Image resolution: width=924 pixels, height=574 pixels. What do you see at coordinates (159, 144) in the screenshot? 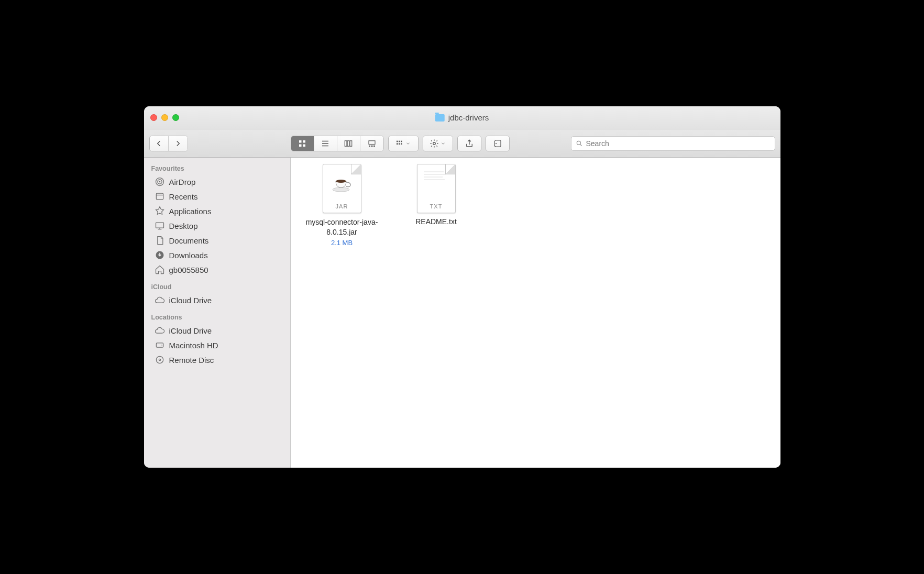
I see `chevron-left-icon` at bounding box center [159, 144].